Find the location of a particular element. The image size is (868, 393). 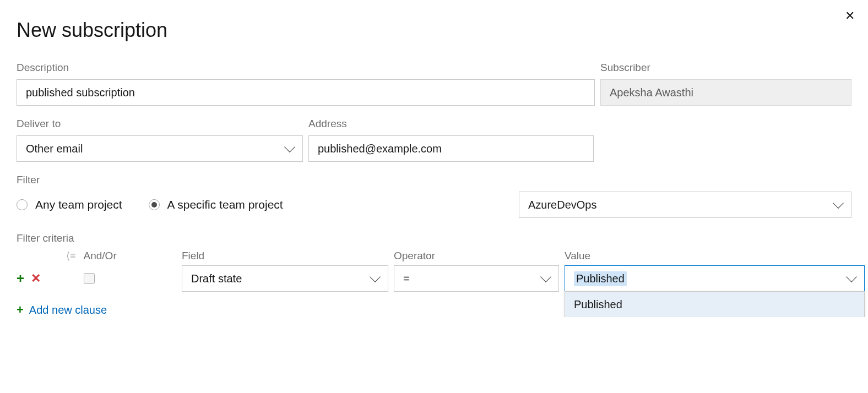

value-dropdown: Published Draft is located at coordinates (715, 304).